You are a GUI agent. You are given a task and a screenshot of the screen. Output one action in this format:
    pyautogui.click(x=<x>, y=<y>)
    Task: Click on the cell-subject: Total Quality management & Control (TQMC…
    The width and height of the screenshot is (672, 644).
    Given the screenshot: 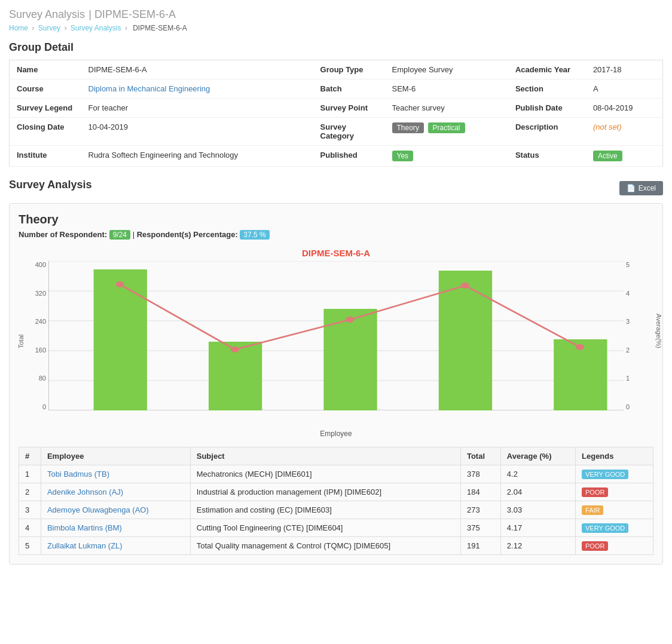 What is the action you would take?
    pyautogui.click(x=325, y=546)
    